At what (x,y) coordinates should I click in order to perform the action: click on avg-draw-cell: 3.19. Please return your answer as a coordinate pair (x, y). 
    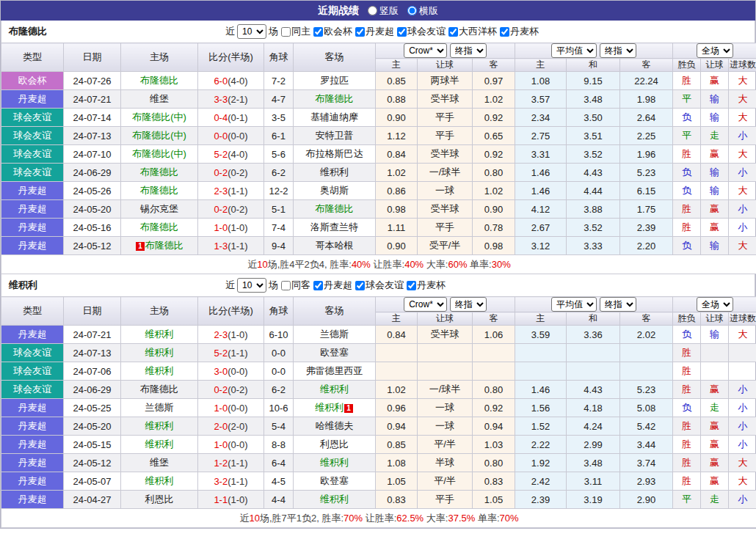
    Looking at the image, I should click on (593, 500).